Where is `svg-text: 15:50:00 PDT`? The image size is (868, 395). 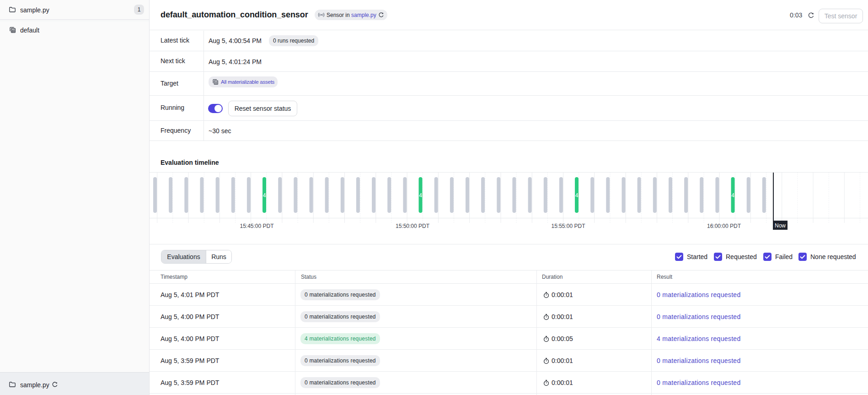
svg-text: 15:50:00 PDT is located at coordinates (413, 226).